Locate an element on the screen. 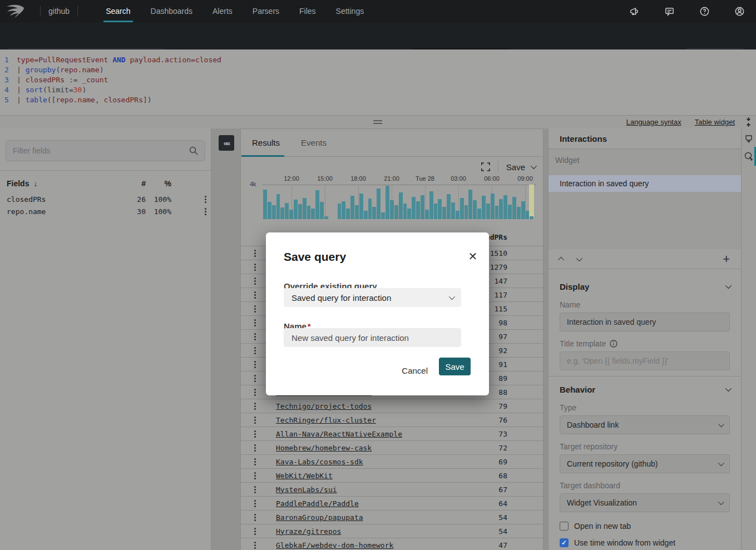 The image size is (756, 550). nav-tab-settings: Settings is located at coordinates (350, 11).